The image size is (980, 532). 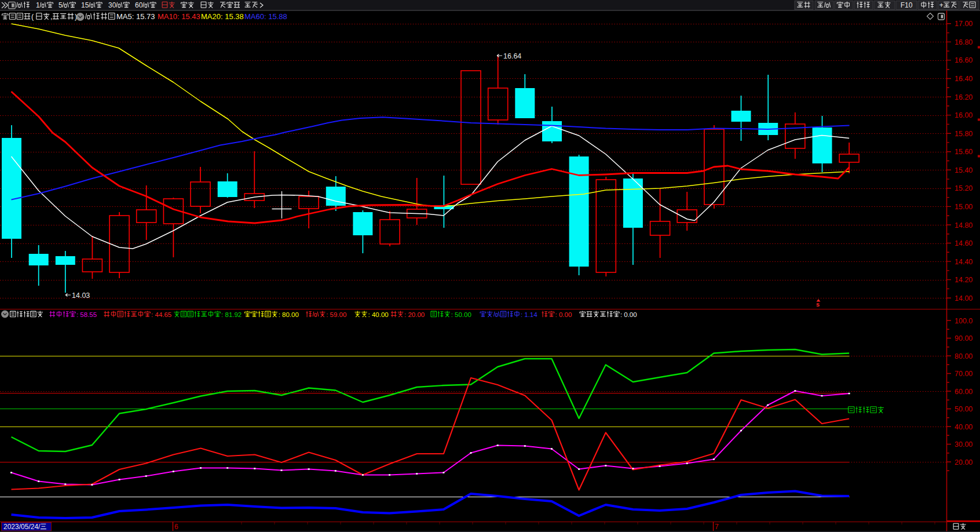 What do you see at coordinates (964, 427) in the screenshot?
I see `svg-text: 40.00` at bounding box center [964, 427].